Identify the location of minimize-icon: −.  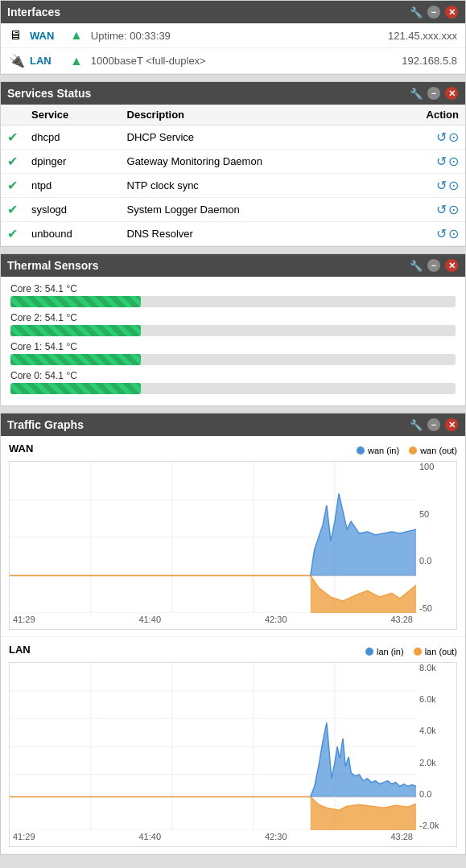
(434, 12).